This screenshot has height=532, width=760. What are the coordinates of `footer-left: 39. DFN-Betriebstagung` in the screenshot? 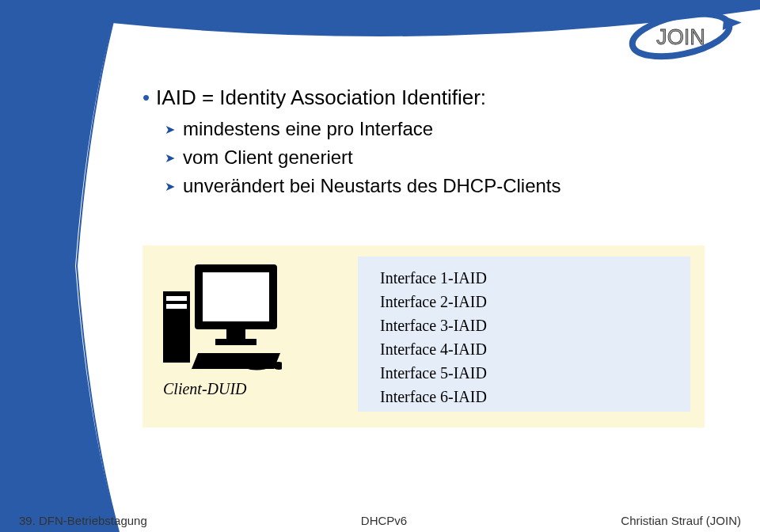 It's located at (83, 521).